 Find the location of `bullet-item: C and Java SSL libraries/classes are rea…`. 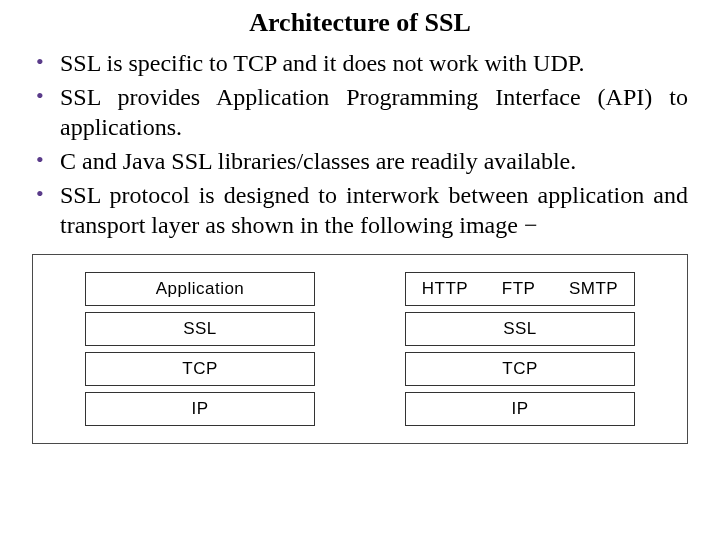

bullet-item: C and Java SSL libraries/classes are rea… is located at coordinates (360, 161).